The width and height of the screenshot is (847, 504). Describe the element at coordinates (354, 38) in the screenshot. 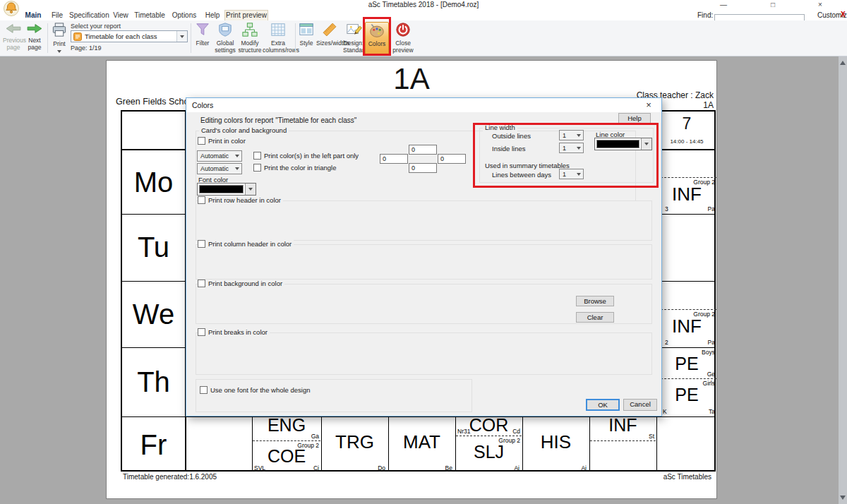

I see `design-button: Design: Standard` at that location.